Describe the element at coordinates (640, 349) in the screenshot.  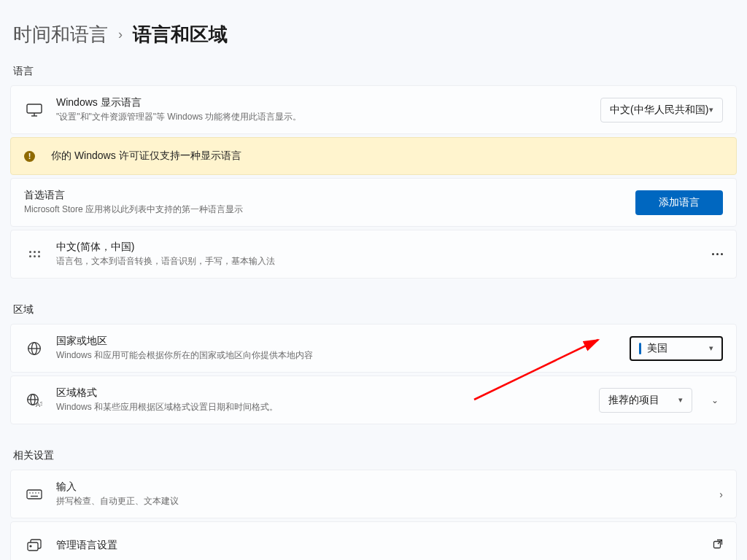
I see `focus-indicator` at that location.